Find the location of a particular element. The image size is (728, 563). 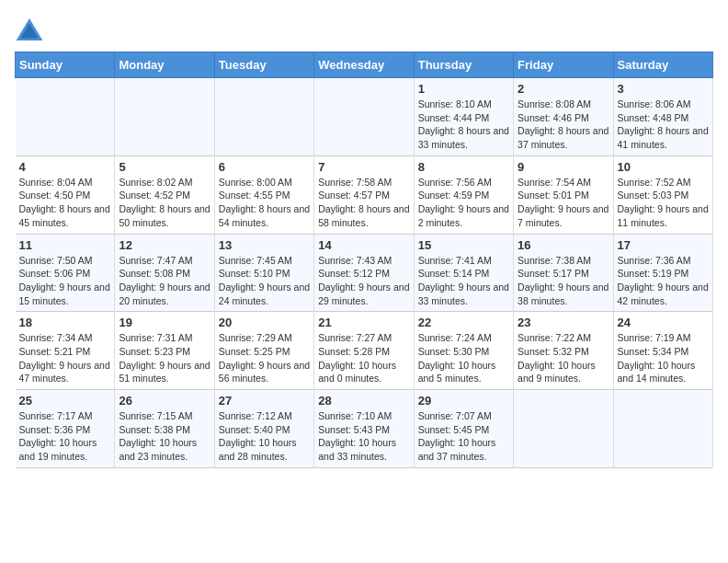

calendar-cell: 25Sunrise: 7:17 AM Sunset: 5:36 PM Dayli… is located at coordinates (65, 429).